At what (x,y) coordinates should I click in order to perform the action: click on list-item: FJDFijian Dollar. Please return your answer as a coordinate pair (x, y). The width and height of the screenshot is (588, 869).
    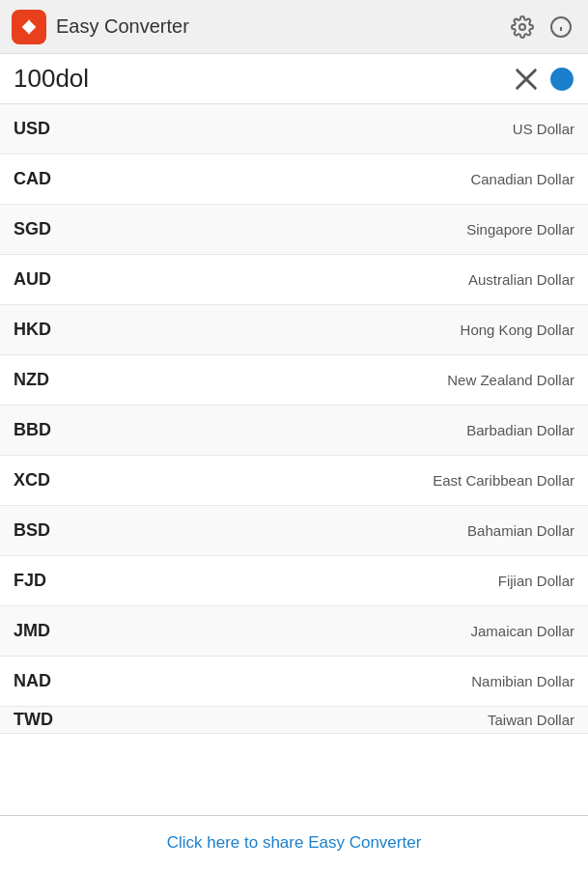
    Looking at the image, I should click on (294, 581).